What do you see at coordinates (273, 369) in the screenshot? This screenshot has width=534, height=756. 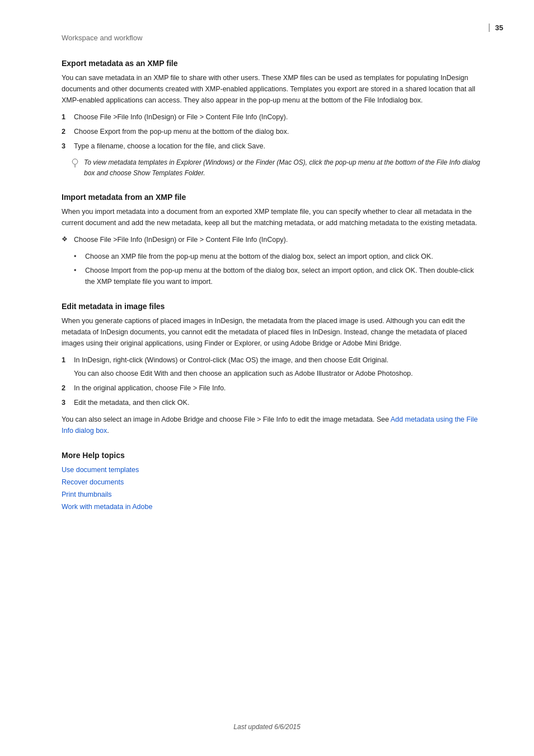 I see `edit-metadata-section: Edit metadata in image files When you ge…` at bounding box center [273, 369].